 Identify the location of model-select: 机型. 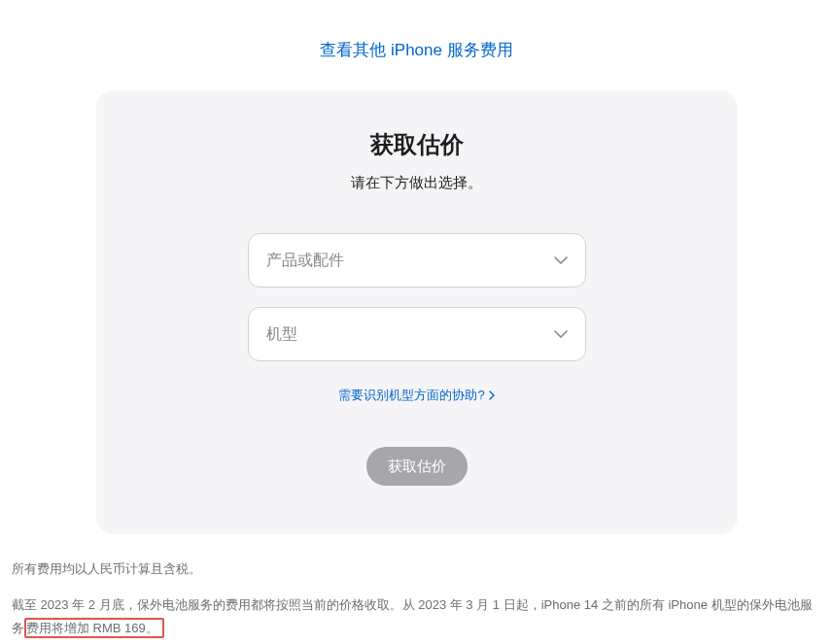
(417, 334).